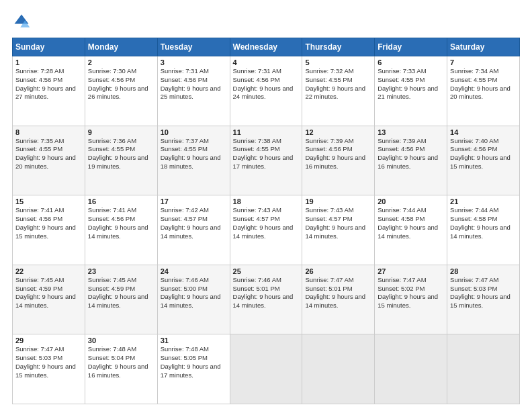 This screenshot has width=532, height=411. I want to click on day-number: 16, so click(121, 201).